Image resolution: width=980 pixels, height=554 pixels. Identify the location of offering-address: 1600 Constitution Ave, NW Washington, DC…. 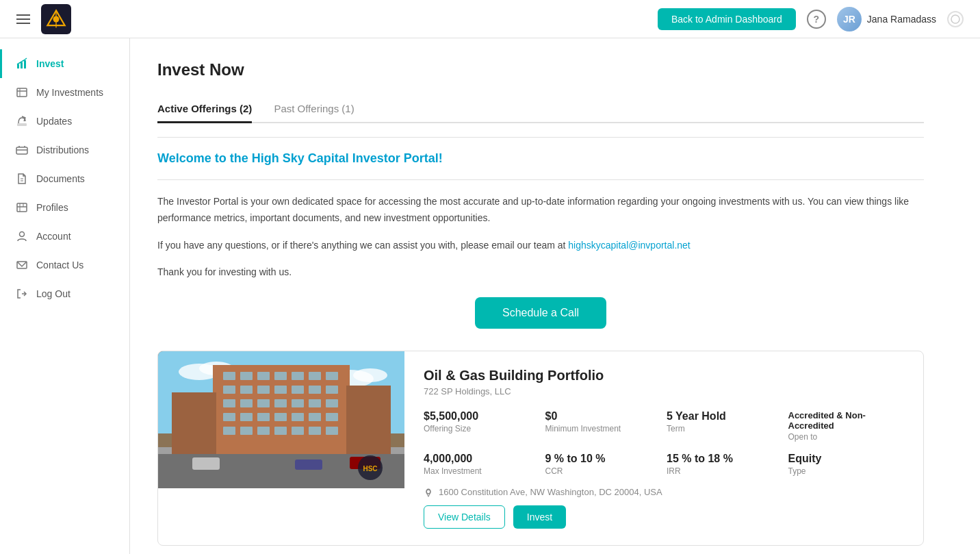
(550, 492).